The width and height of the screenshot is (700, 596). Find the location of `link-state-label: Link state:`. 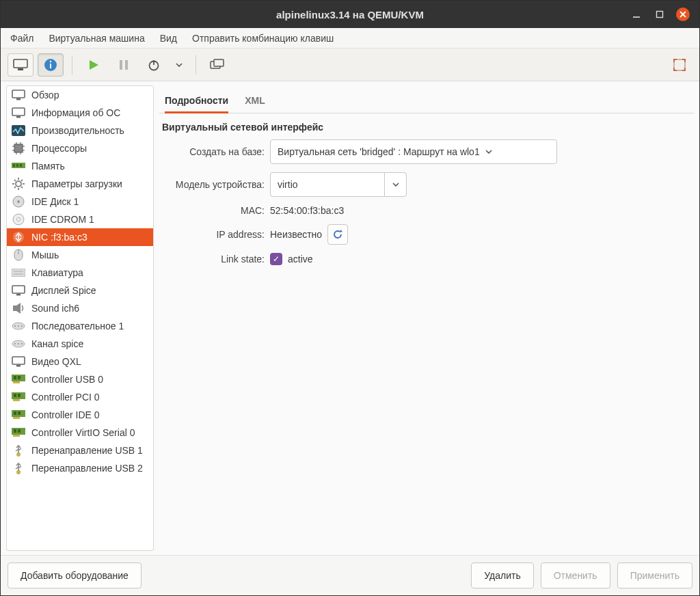

link-state-label: Link state: is located at coordinates (213, 259).